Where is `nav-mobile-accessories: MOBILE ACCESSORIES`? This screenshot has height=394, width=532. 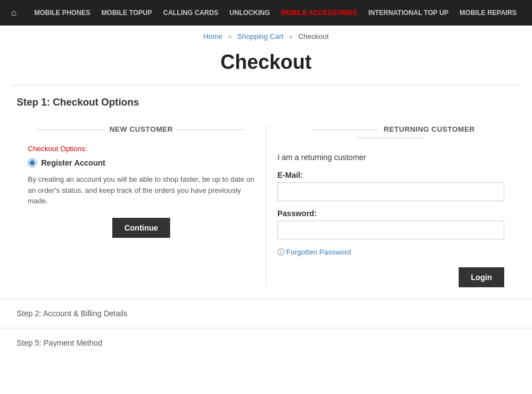 nav-mobile-accessories: MOBILE ACCESSORIES is located at coordinates (319, 13).